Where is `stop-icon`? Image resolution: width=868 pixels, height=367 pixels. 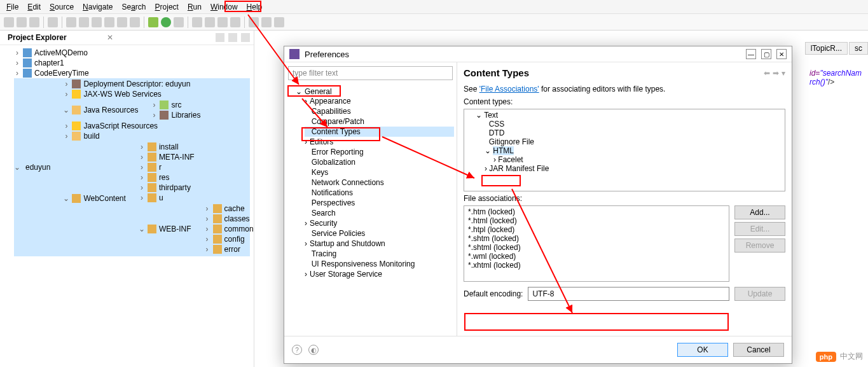 stop-icon is located at coordinates (97, 22).